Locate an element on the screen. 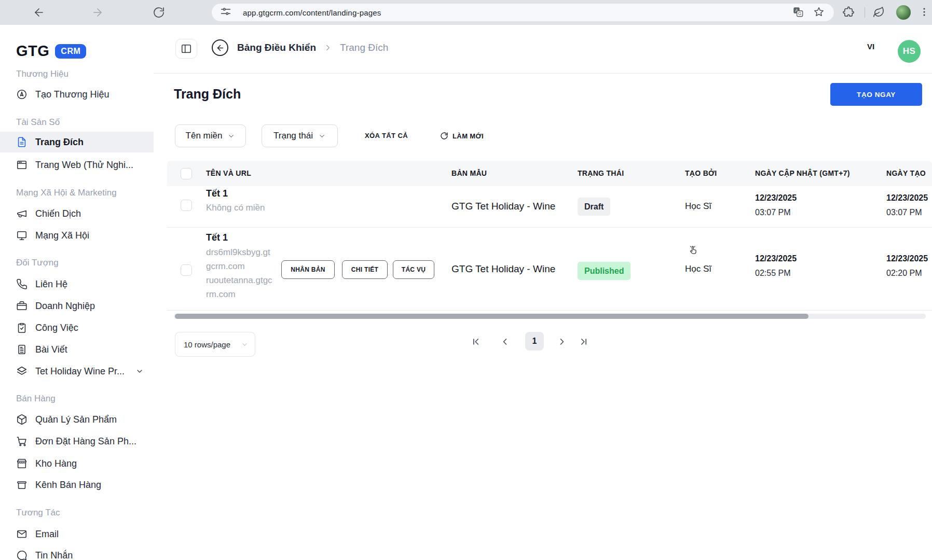 The height and width of the screenshot is (560, 932). store-icon is located at coordinates (22, 464).